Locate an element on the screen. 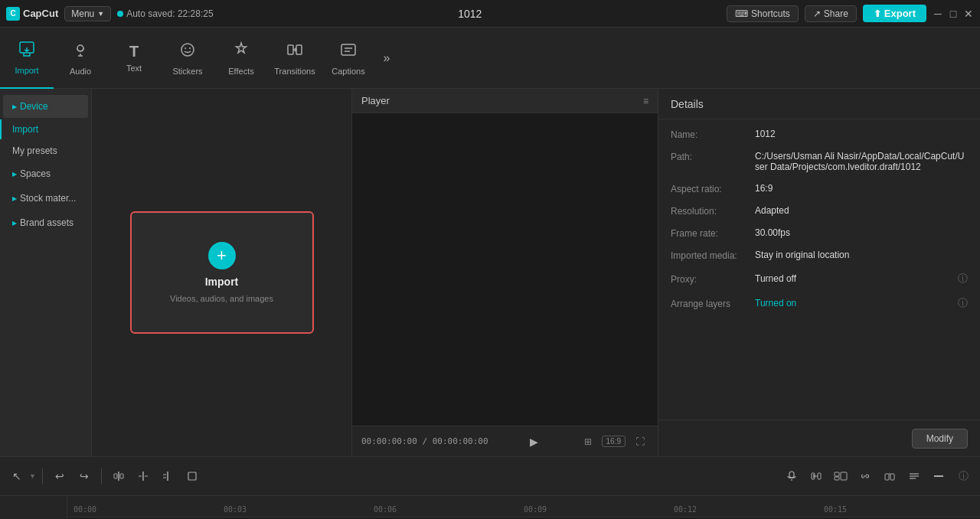  import-label: Import is located at coordinates (222, 282).